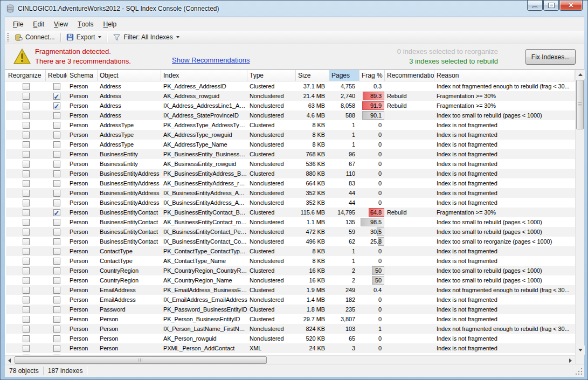 This screenshot has width=588, height=380. I want to click on table-row, so click(290, 354).